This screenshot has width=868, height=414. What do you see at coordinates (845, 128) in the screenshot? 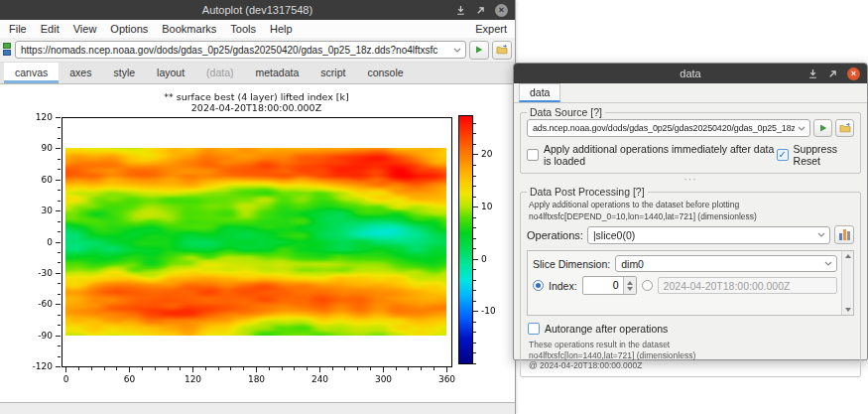
I see `data-open-file-button` at bounding box center [845, 128].